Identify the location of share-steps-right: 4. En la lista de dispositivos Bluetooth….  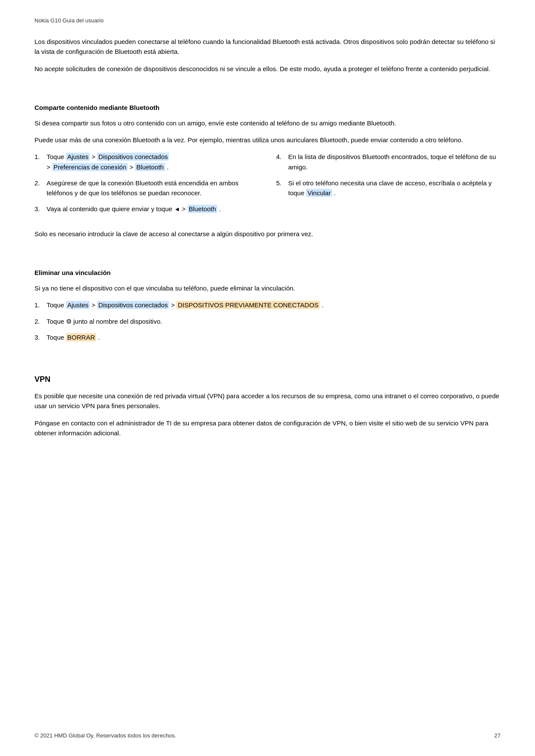
(389, 186).